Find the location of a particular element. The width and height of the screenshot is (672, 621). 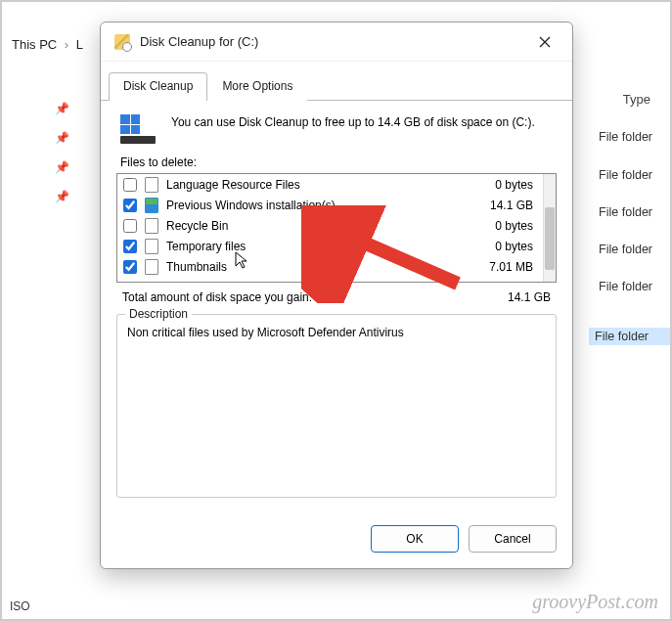

total-label: Total amount of disk space you gain: is located at coordinates (217, 297).